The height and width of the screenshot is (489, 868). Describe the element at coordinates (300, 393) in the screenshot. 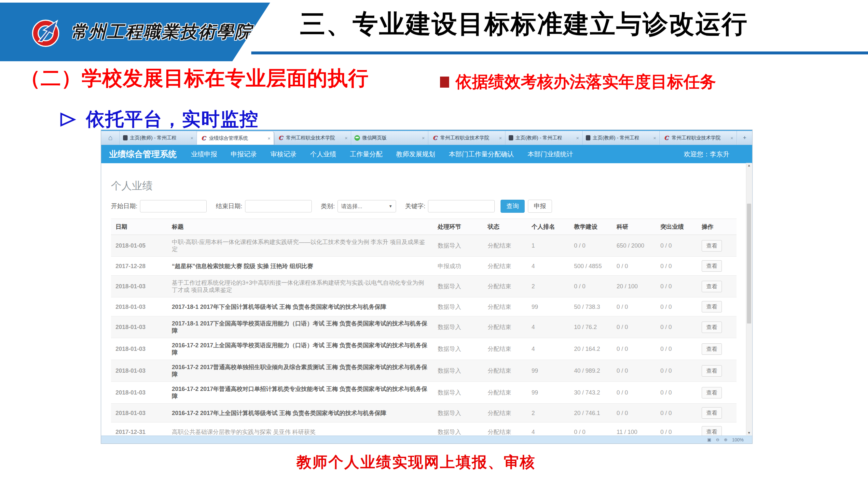

I see `cell-title: 2016-17-2 2017年普通高校对口单招计算机类专业技能考试 王梅 负责各…` at that location.